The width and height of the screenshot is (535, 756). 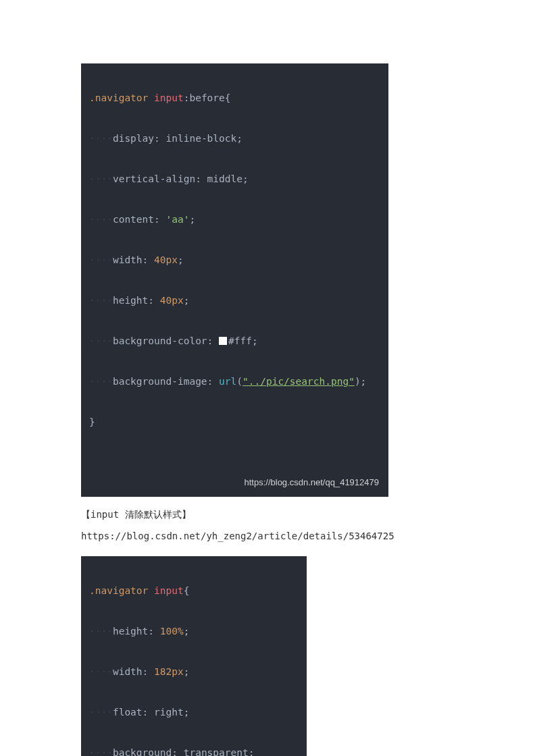 I want to click on para-input-clear: 【input 清除默认样式】, so click(x=308, y=515).